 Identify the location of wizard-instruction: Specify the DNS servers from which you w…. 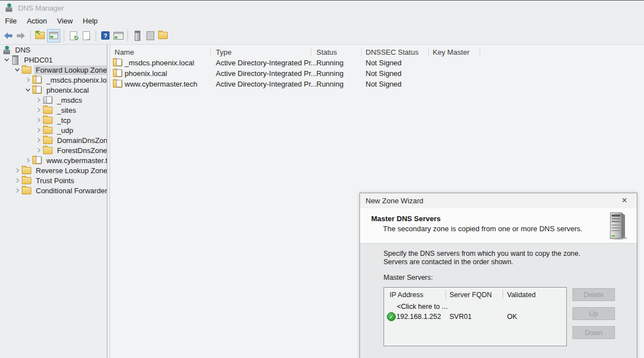
(493, 258).